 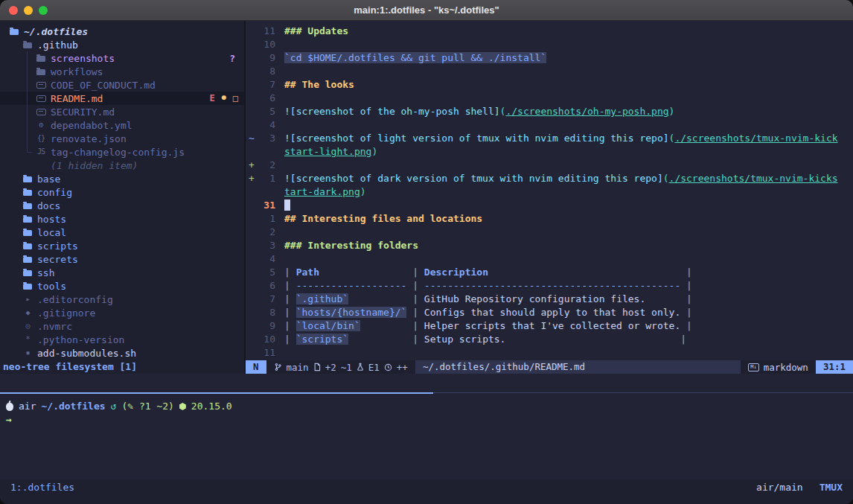 I want to click on tree-item: local, so click(x=122, y=232).